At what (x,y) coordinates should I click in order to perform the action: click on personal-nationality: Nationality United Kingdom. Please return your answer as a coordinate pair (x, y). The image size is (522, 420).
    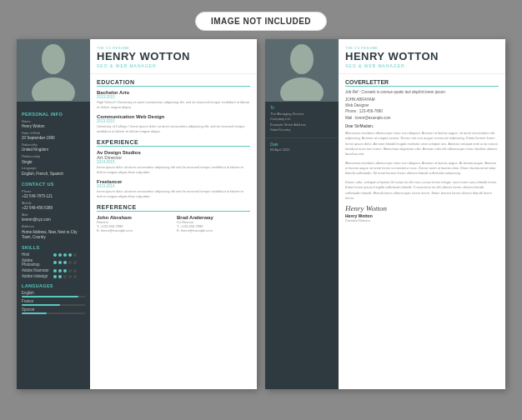
    Looking at the image, I should click on (53, 148).